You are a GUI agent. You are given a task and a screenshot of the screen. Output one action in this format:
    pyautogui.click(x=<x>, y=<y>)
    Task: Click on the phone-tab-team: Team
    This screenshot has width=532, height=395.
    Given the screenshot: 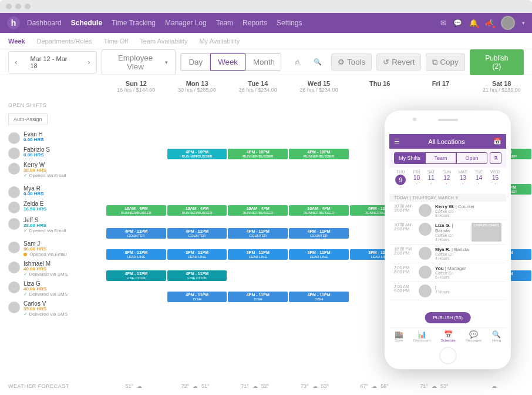 What is the action you would take?
    pyautogui.click(x=440, y=158)
    